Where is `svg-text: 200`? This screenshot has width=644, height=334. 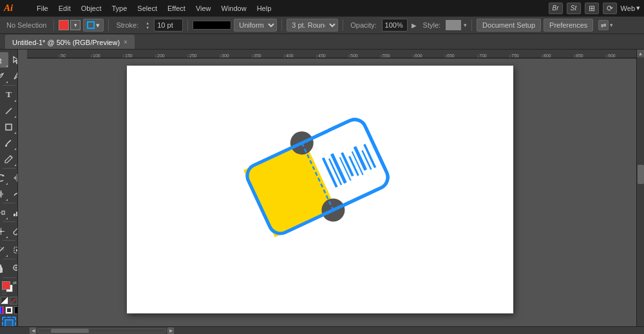 svg-text: 200 is located at coordinates (161, 55).